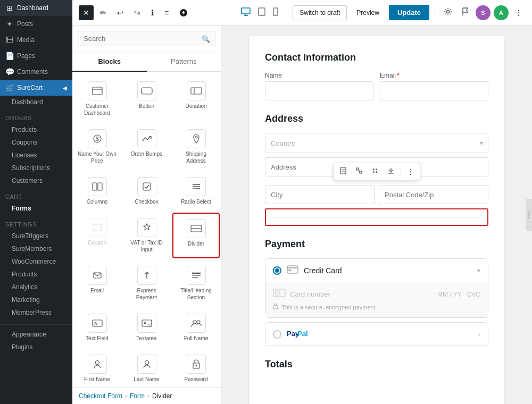 The width and height of the screenshot is (532, 404). I want to click on block-item-express-payment: Express Payment, so click(147, 283).